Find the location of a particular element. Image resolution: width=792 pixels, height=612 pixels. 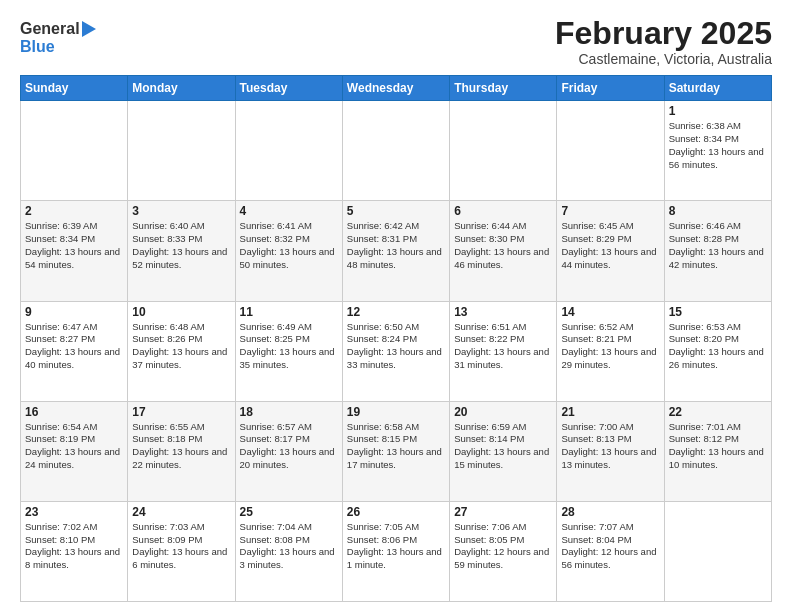

logo: General Blue is located at coordinates (61, 38).